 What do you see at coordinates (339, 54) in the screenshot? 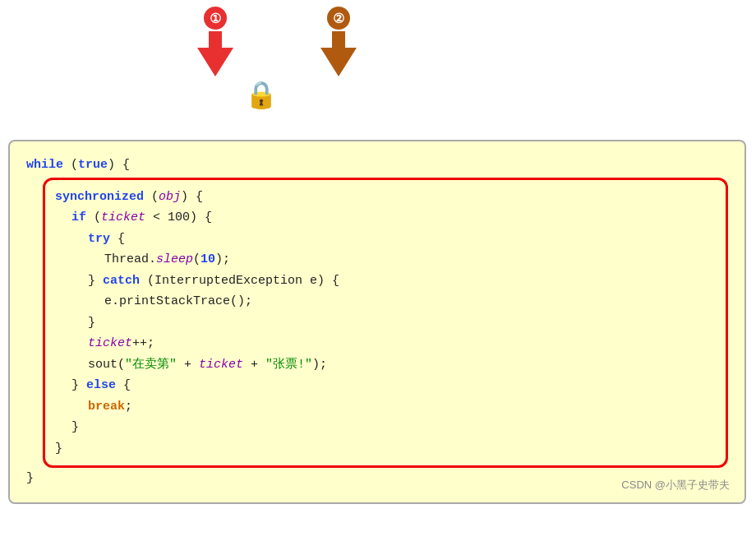
I see `arrow-2-icon` at bounding box center [339, 54].